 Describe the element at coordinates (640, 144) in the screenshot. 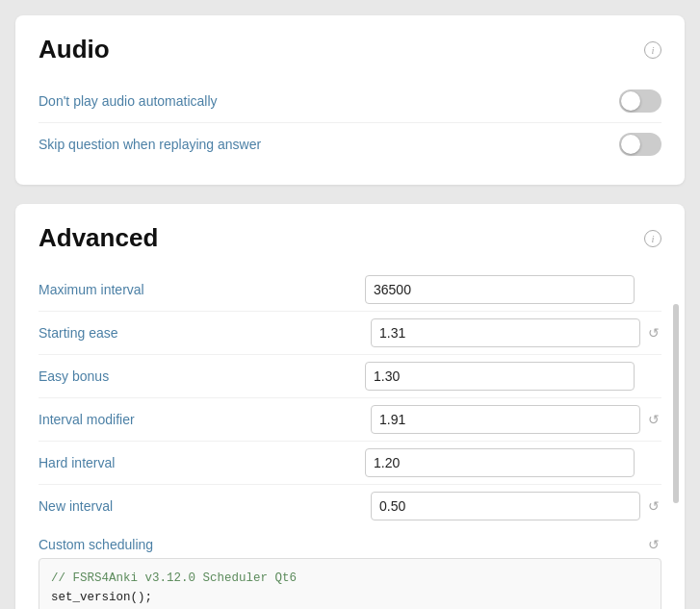

I see `skip-question-toggle` at that location.